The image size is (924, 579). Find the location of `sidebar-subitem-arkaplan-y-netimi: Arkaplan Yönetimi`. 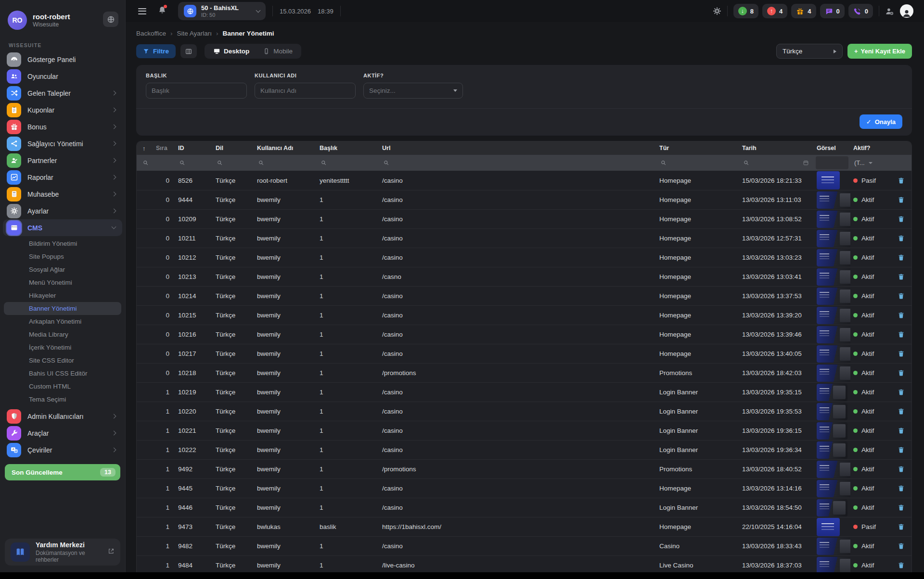

sidebar-subitem-arkaplan-y-netimi: Arkaplan Yönetimi is located at coordinates (63, 321).